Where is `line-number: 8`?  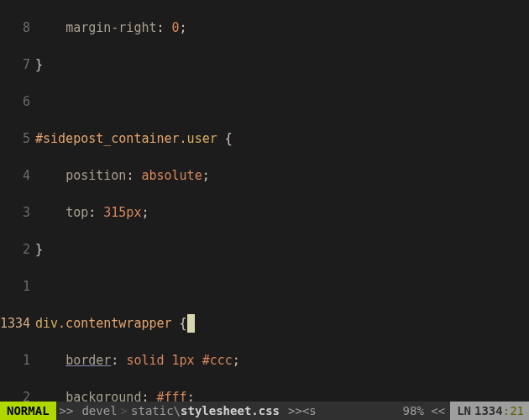 line-number: 8 is located at coordinates (18, 28).